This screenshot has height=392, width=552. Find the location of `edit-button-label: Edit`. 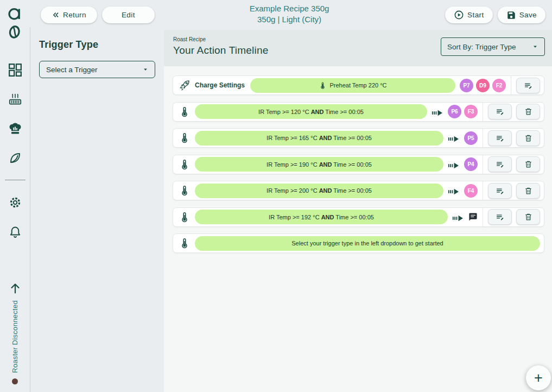

edit-button-label: Edit is located at coordinates (128, 15).